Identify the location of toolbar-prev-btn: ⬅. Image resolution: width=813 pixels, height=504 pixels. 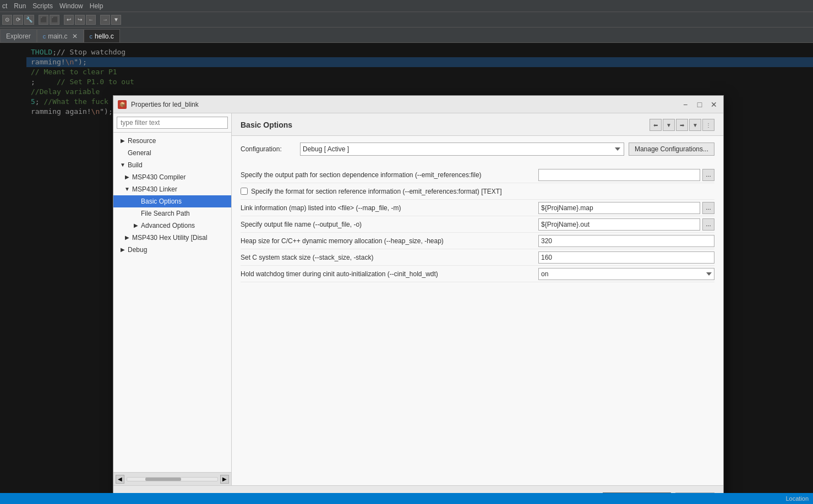
(656, 125).